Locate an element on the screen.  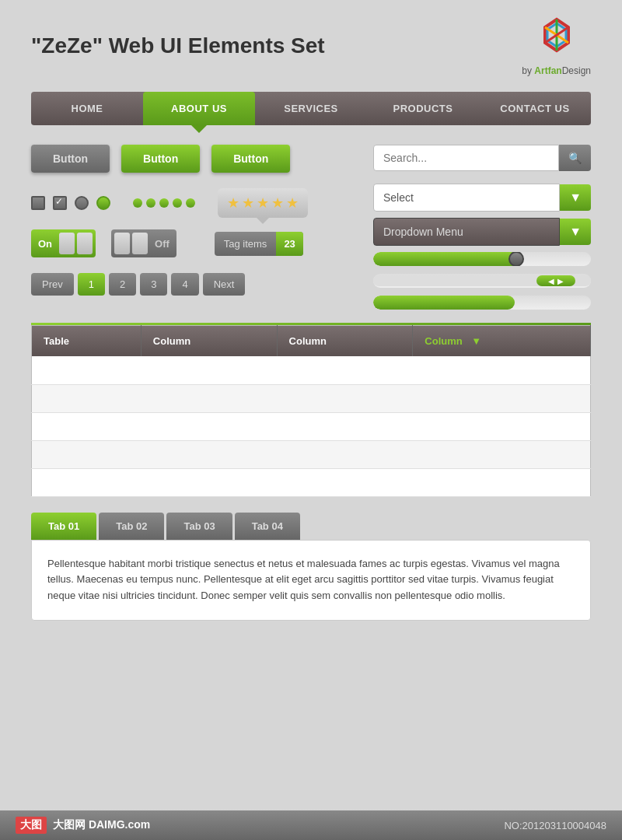
button-2: Button is located at coordinates (160, 159).